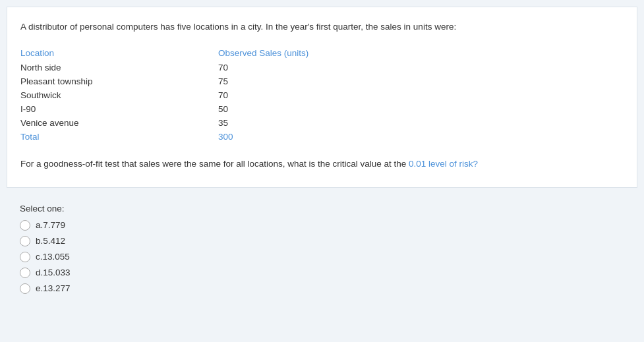 The width and height of the screenshot is (644, 342). Describe the element at coordinates (50, 241) in the screenshot. I see `radio-label-b: b.5.412` at that location.